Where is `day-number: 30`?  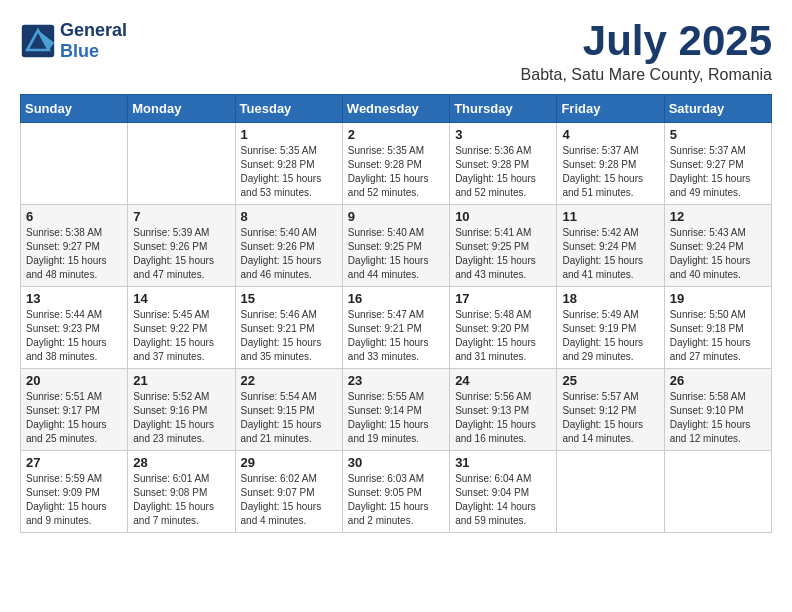
day-number: 30 is located at coordinates (396, 462).